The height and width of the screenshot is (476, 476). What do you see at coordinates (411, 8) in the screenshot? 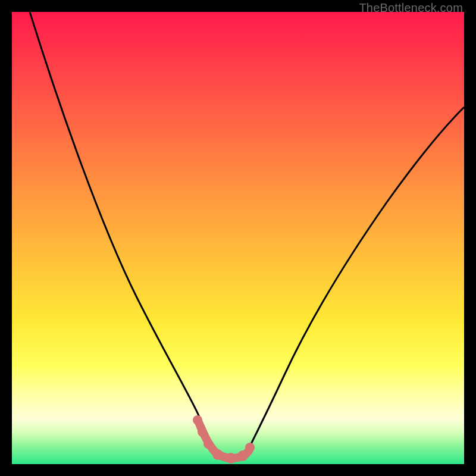
I see `watermark-text: TheBottleneck.com` at bounding box center [411, 8].